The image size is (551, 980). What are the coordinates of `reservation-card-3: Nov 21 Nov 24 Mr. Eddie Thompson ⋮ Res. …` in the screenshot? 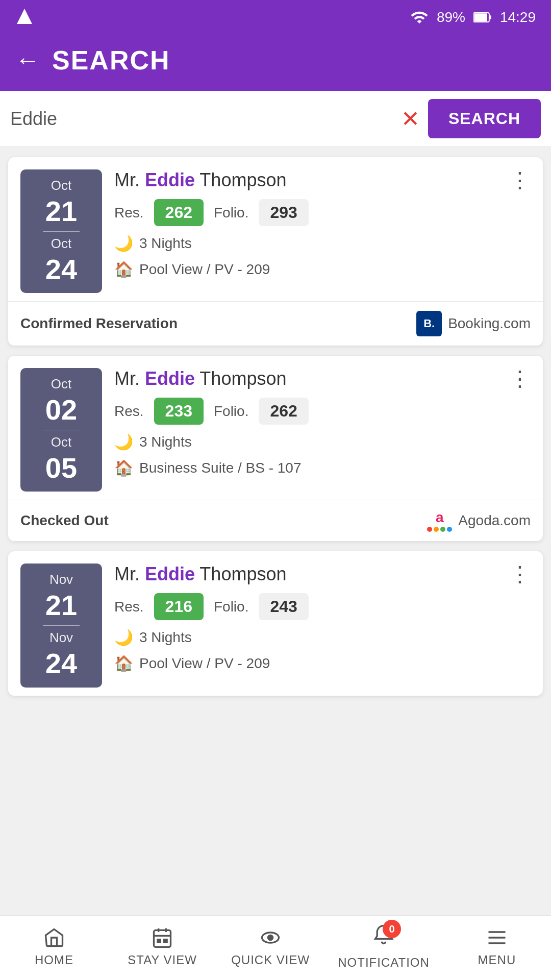 It's located at (276, 623).